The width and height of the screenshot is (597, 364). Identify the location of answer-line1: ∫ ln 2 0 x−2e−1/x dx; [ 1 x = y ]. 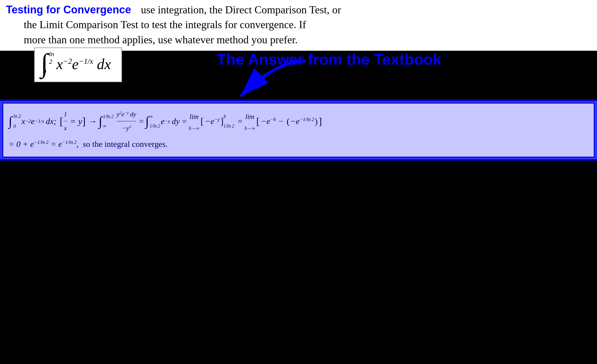
(299, 121).